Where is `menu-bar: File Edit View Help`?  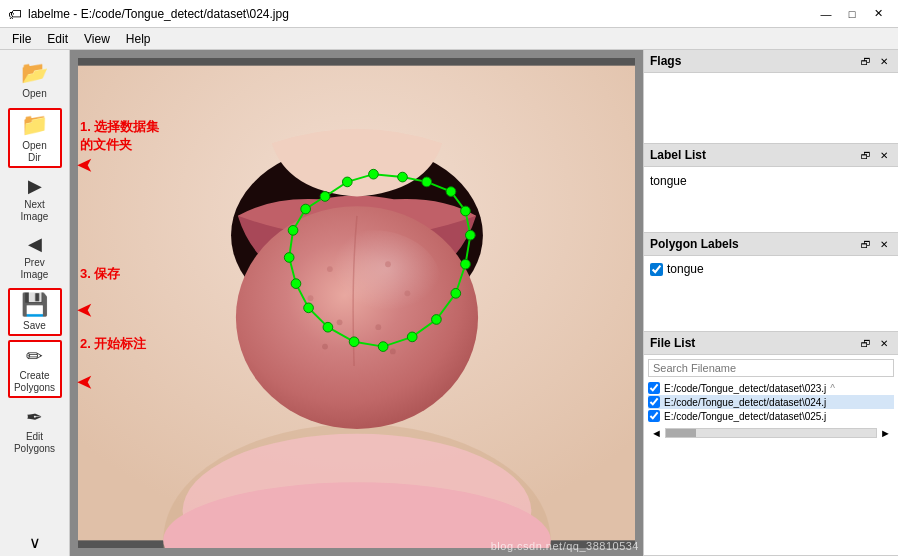 menu-bar: File Edit View Help is located at coordinates (449, 39).